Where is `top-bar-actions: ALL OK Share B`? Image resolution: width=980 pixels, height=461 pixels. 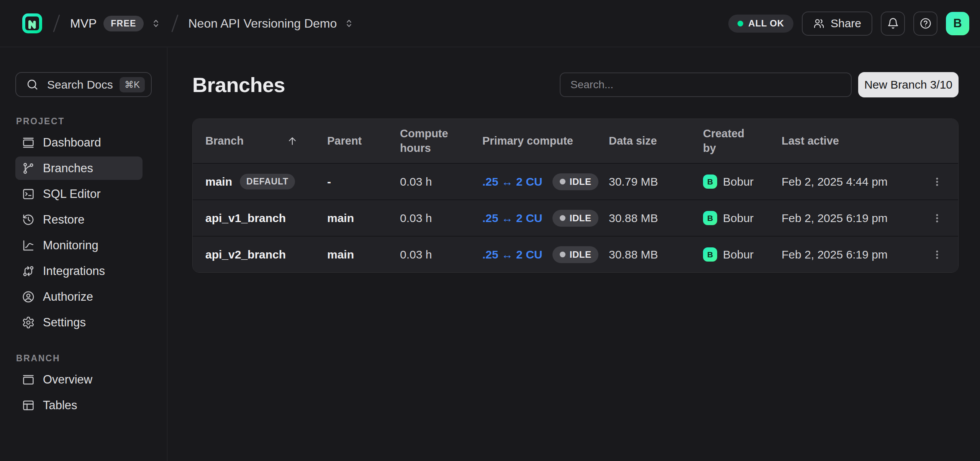 top-bar-actions: ALL OK Share B is located at coordinates (849, 24).